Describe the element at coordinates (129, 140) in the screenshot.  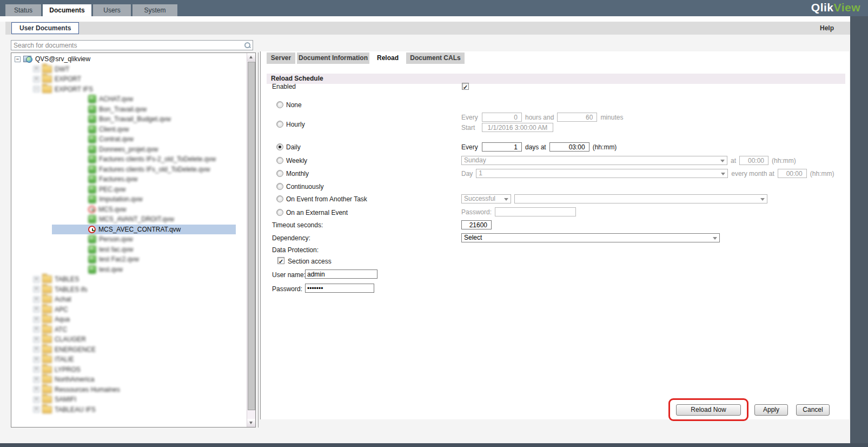
I see `tree-item: Contrat.qvw` at that location.